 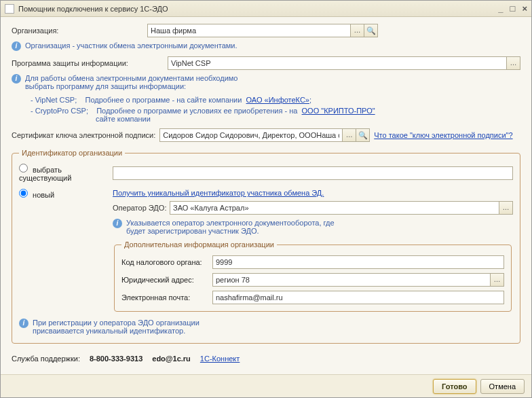 What do you see at coordinates (72, 153) in the screenshot?
I see `identifier-legend: Идентификатор организации` at bounding box center [72, 153].